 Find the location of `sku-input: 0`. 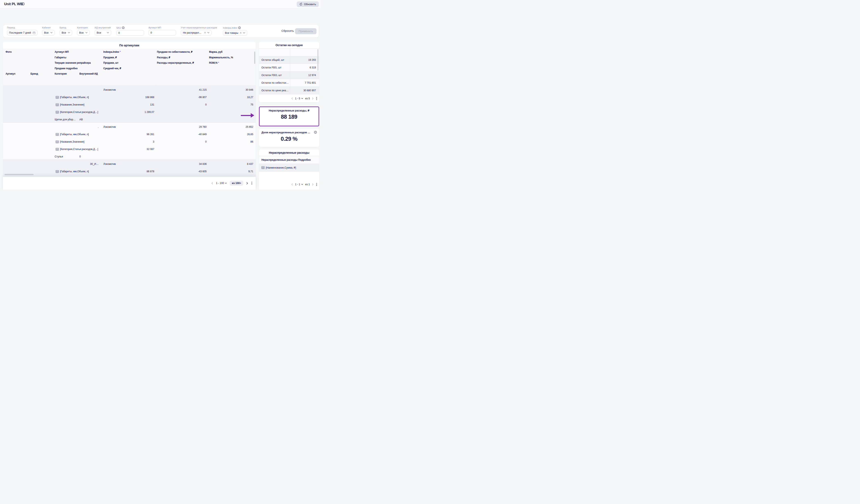

sku-input: 0 is located at coordinates (130, 33).